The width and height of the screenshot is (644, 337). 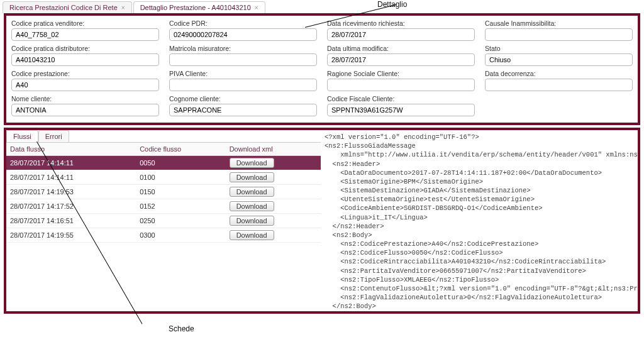 What do you see at coordinates (558, 30) in the screenshot?
I see `field-causale-inammissibilita: Causale Inammissibilita:` at bounding box center [558, 30].